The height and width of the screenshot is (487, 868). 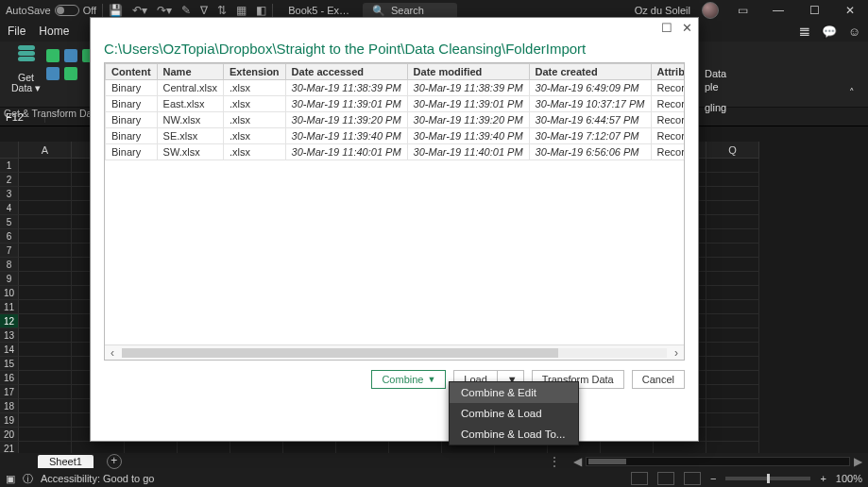 What do you see at coordinates (9, 406) in the screenshot?
I see `row-header: 18` at bounding box center [9, 406].